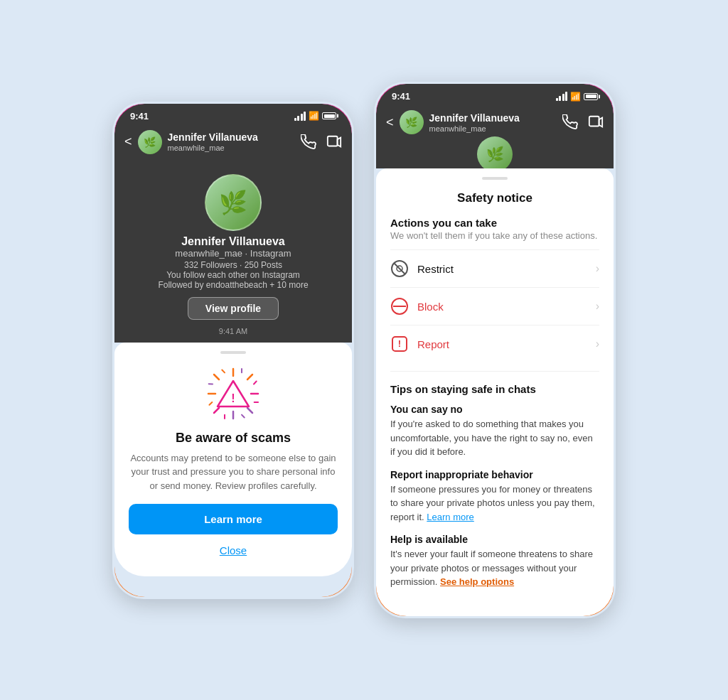  What do you see at coordinates (233, 142) in the screenshot?
I see `header-1: < 🌿 Jennifer Villanueva meanwhile_mae` at bounding box center [233, 142].